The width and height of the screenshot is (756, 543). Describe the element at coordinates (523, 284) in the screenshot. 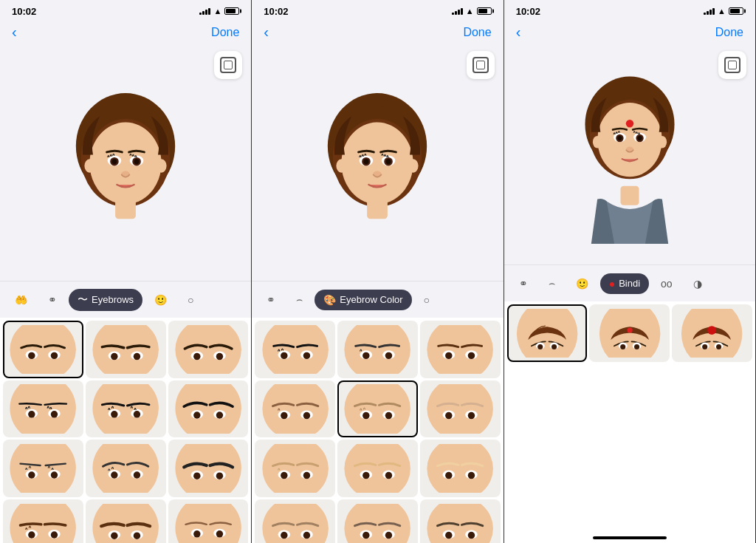

I see `tab-link-3: ⚭` at that location.